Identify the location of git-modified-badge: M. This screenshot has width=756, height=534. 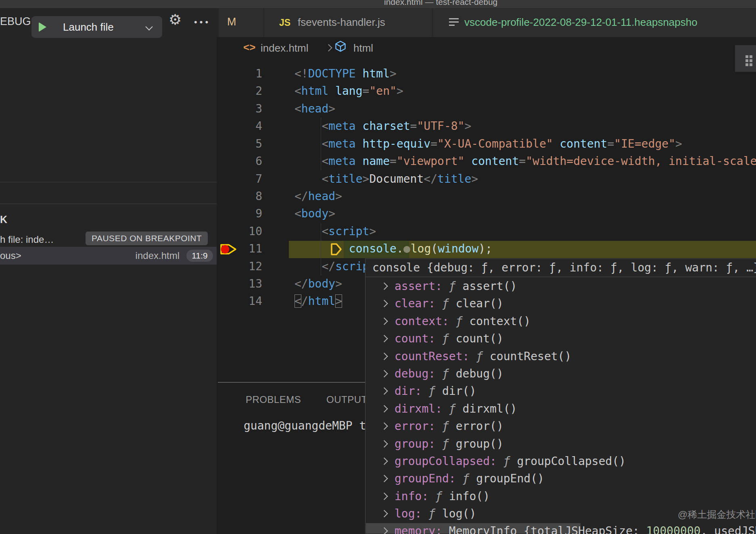
(232, 22).